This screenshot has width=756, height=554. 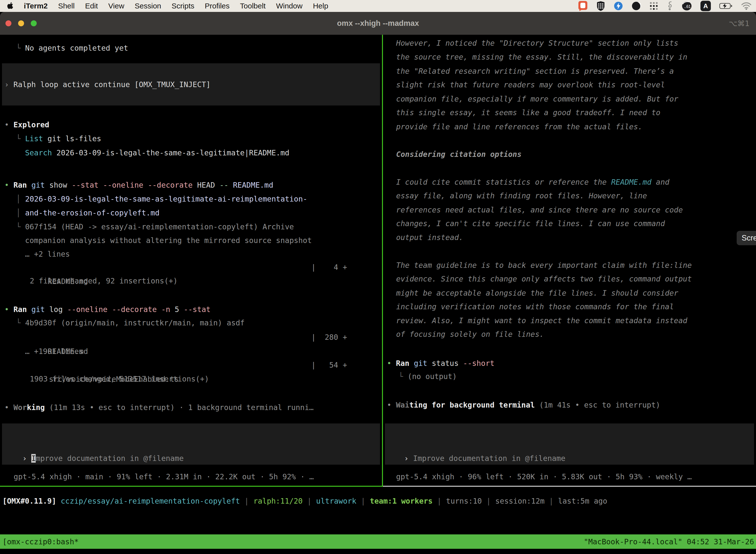 What do you see at coordinates (94, 444) in the screenshot?
I see `left-composer-line: › Improve documentation in @filename` at bounding box center [94, 444].